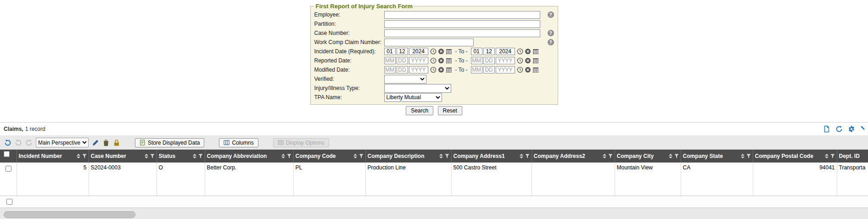 Image resolution: width=868 pixels, height=219 pixels. What do you see at coordinates (420, 111) in the screenshot?
I see `search-button: Search` at bounding box center [420, 111].